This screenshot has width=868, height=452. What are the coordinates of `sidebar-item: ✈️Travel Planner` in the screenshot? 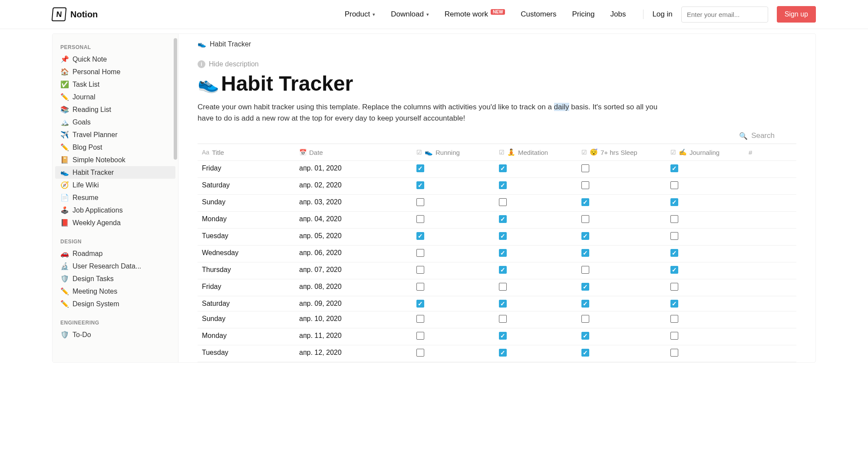 It's located at (116, 134).